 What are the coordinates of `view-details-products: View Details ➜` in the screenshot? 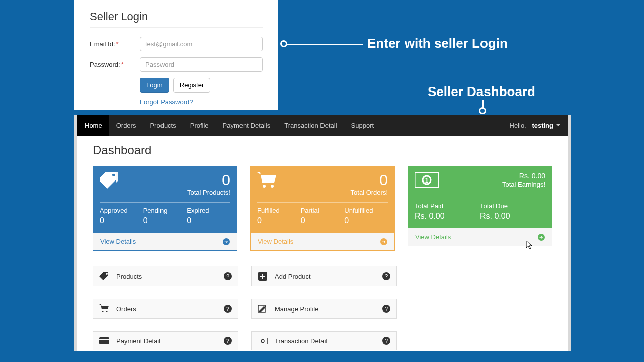 It's located at (165, 241).